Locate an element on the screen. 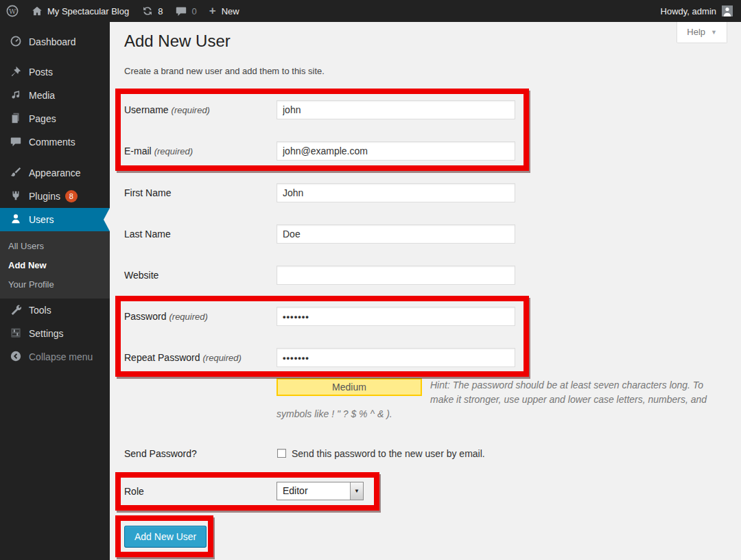 The height and width of the screenshot is (560, 741). dashboard-gauge-icon is located at coordinates (16, 42).